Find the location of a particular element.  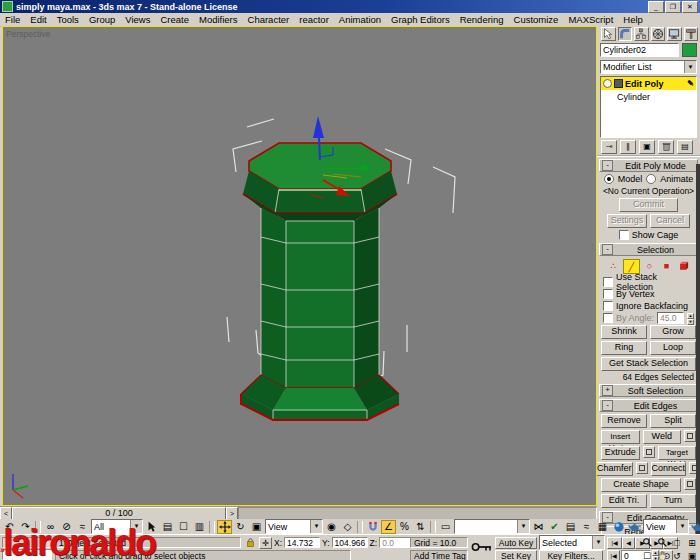

settings-button: Settings is located at coordinates (627, 221).